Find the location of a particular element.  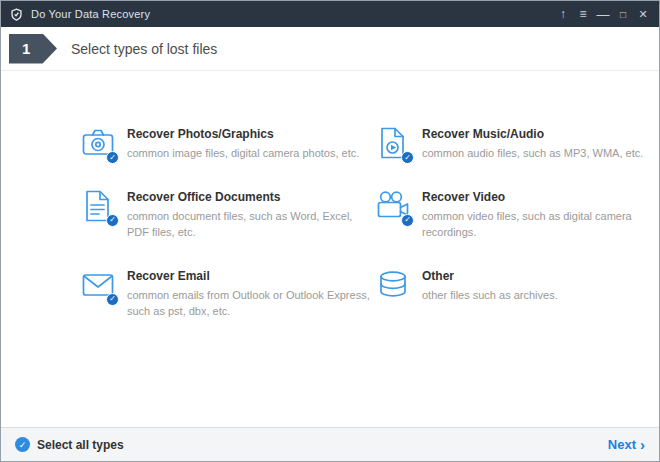

minimize-button: — is located at coordinates (603, 14).